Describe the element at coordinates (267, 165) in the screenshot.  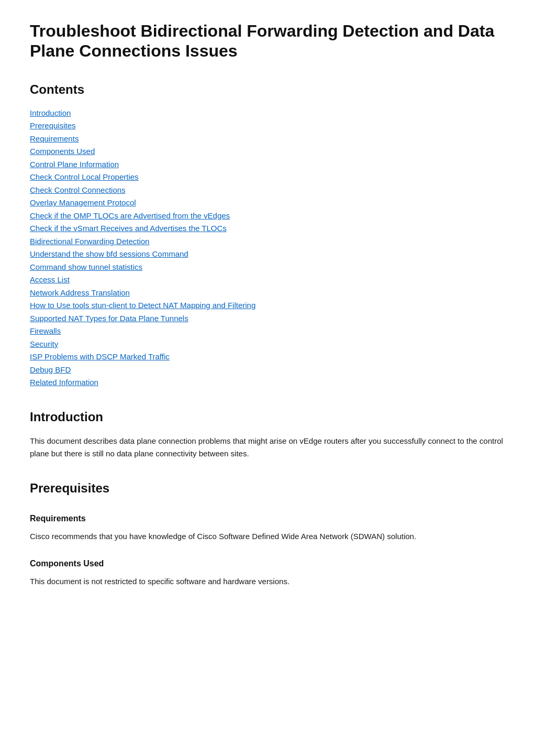
I see `list-item: Control Plane Information` at that location.